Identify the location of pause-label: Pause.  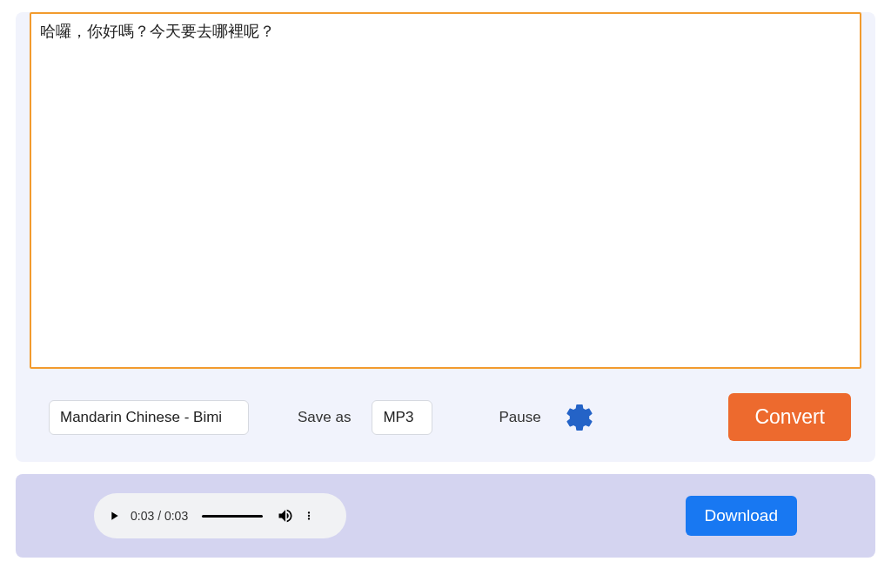
(519, 418).